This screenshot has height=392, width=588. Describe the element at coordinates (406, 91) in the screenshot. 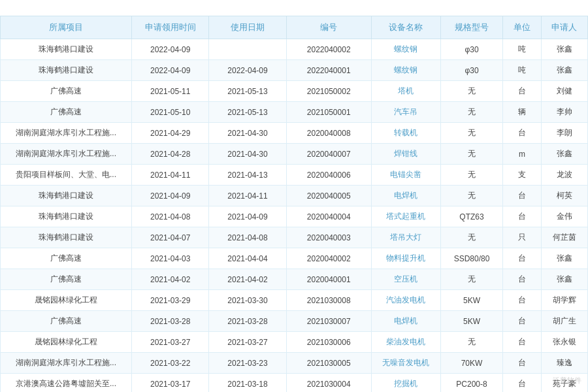

I see `device-name-link: 塔机` at that location.